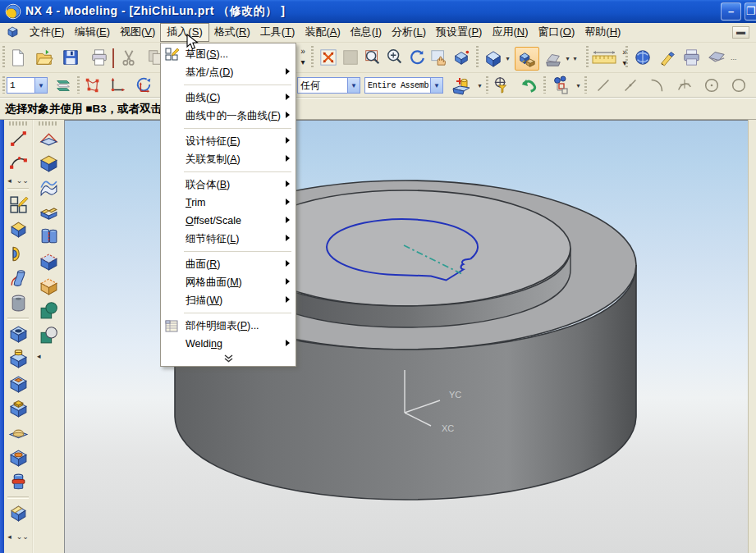 The image size is (756, 553). I want to click on subtract-icon, so click(48, 335).